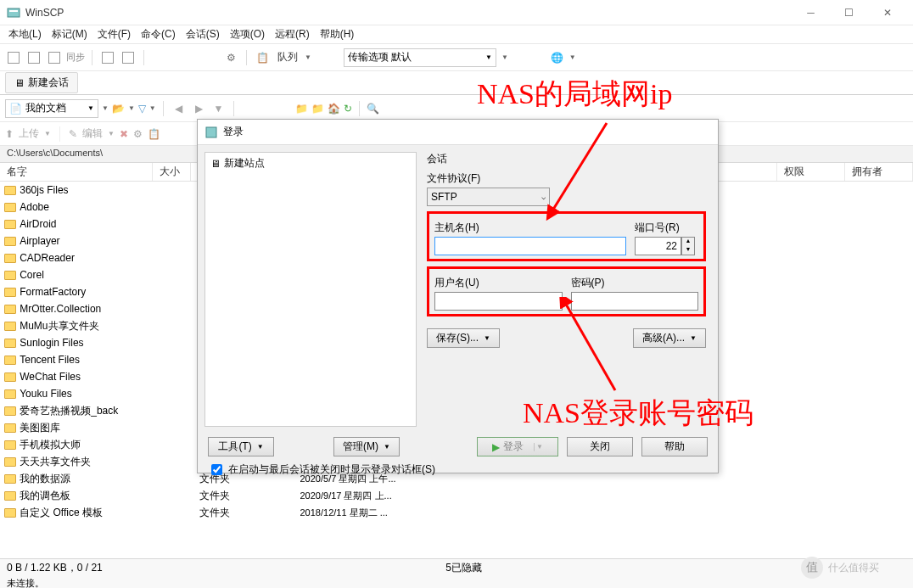 Image resolution: width=913 pixels, height=588 pixels. What do you see at coordinates (348, 109) in the screenshot?
I see `refresh-icon: ↻` at bounding box center [348, 109].